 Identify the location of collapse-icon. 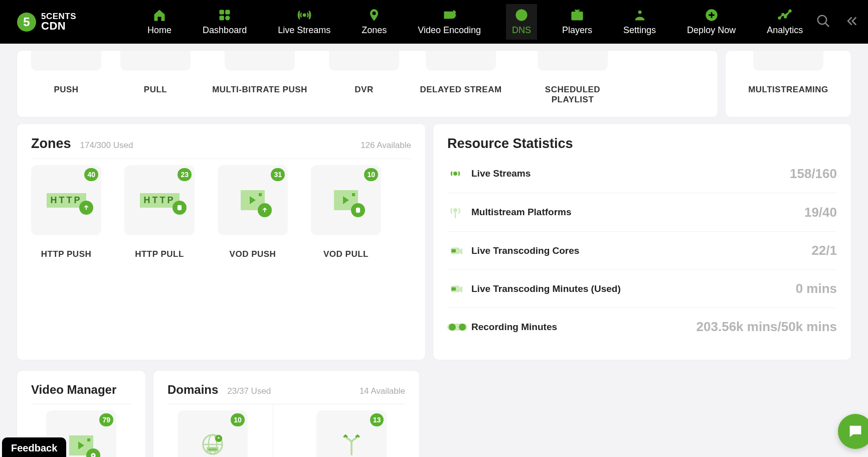
(850, 22).